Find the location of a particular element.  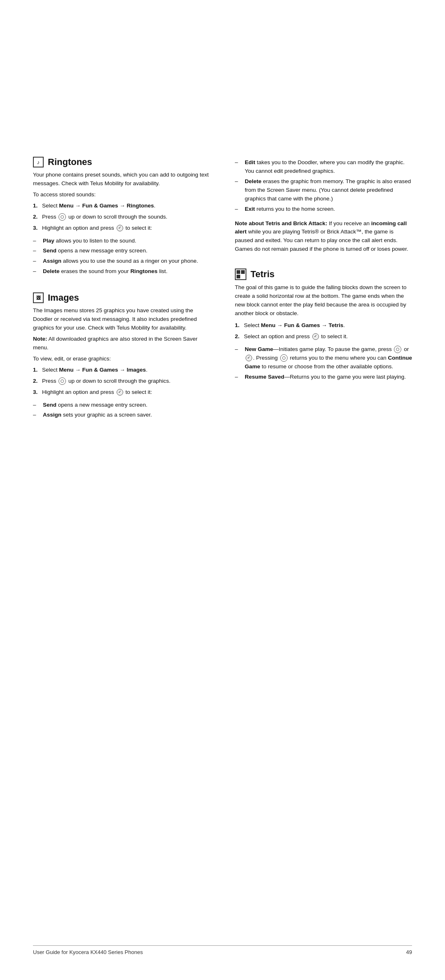

images-intro: The Images menu stores 25 graphics you h… is located at coordinates (122, 319).